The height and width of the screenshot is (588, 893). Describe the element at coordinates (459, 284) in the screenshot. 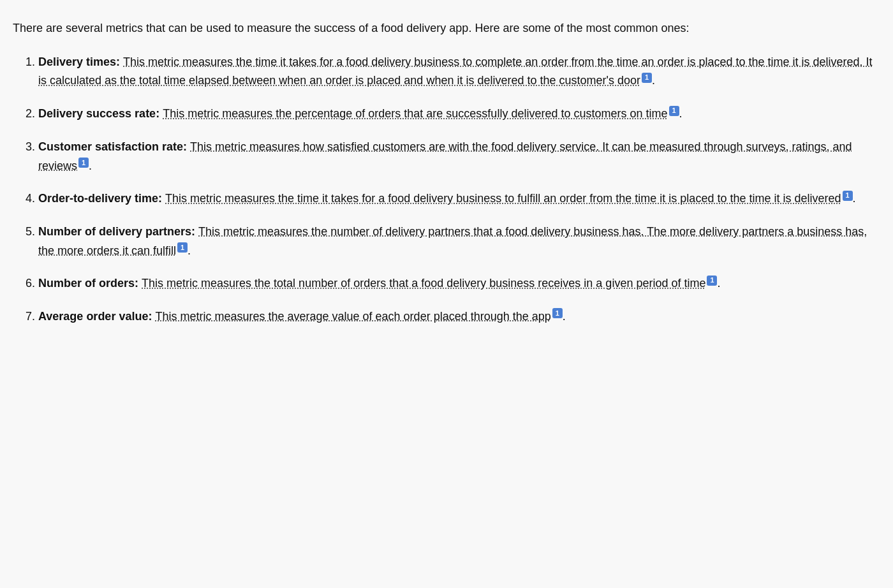

I see `list-item: Number of orders: This metric measures t…` at that location.